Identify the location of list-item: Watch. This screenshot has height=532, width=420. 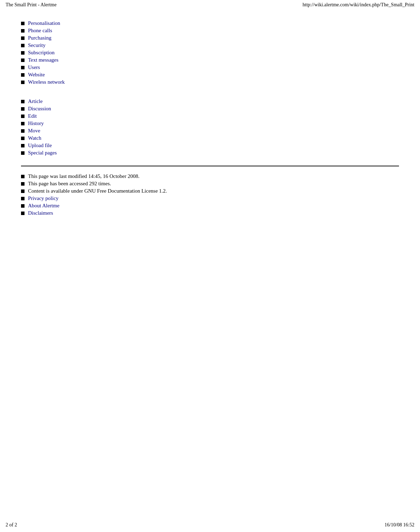
(210, 138).